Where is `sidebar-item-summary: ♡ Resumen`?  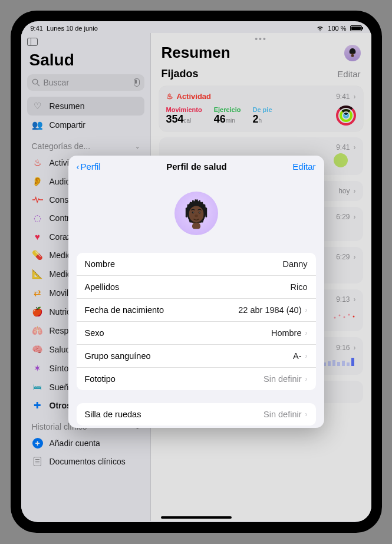
sidebar-item-summary: ♡ Resumen is located at coordinates (86, 106).